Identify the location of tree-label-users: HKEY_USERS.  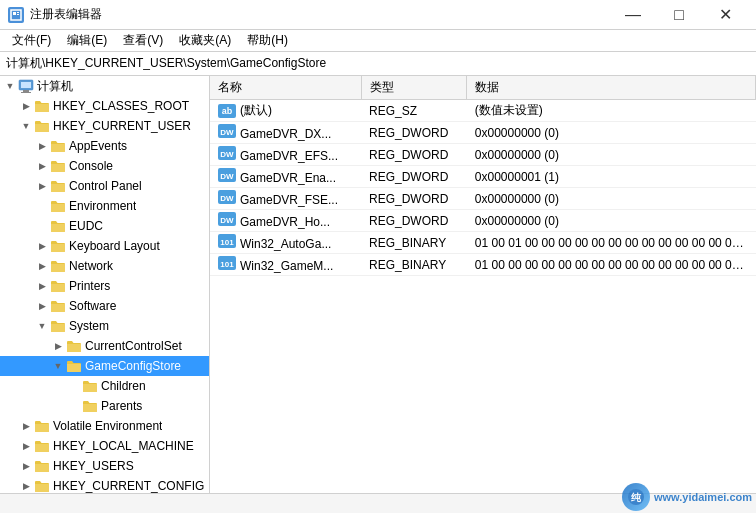
(94, 466).